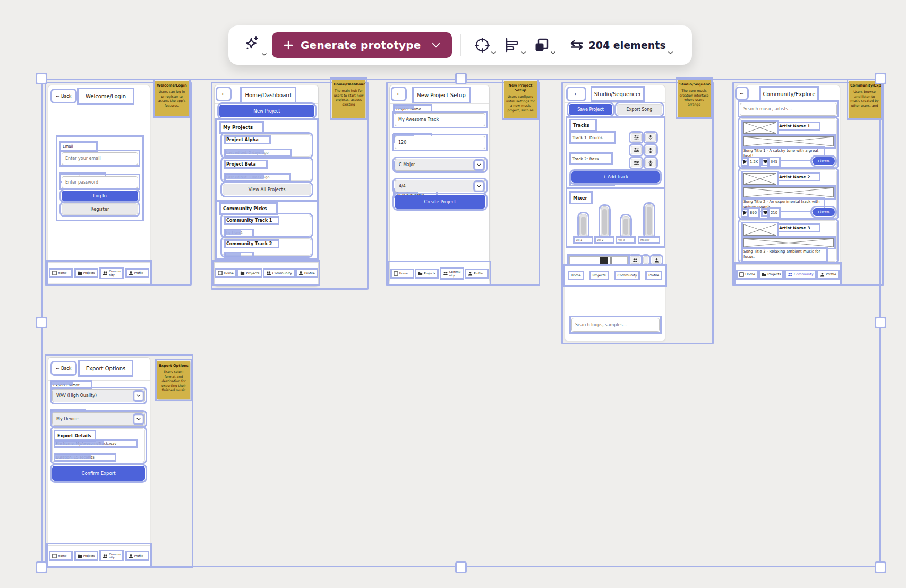 This screenshot has height=588, width=906. I want to click on screen-login: ← Back Welcome/Login Email Password Log …, so click(99, 184).